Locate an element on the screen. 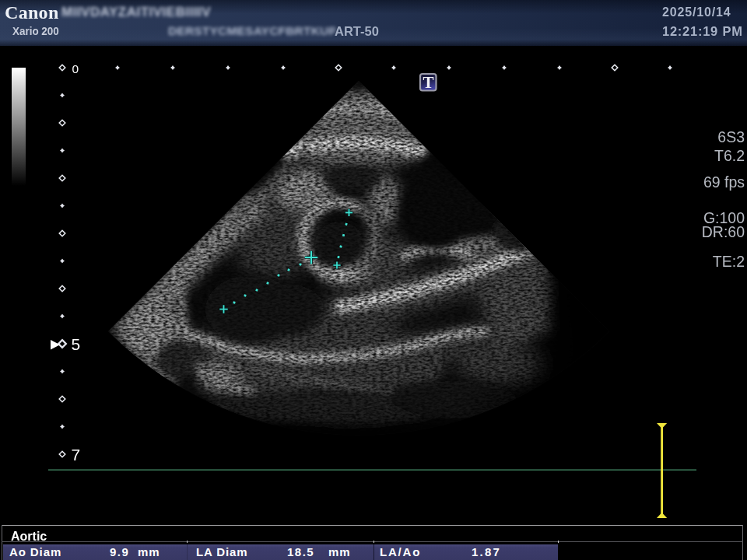 The image size is (747, 560). svg-text: T is located at coordinates (428, 82).